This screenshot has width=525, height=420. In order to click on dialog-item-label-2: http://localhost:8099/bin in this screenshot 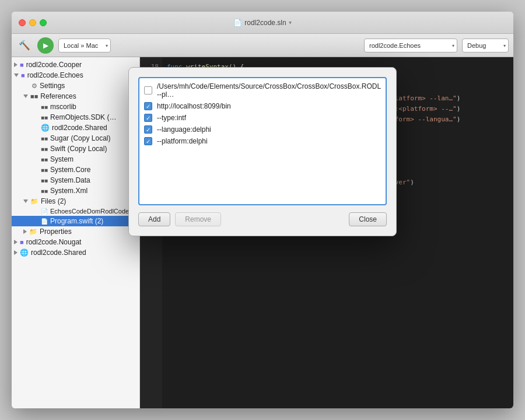, I will do `click(194, 106)`.